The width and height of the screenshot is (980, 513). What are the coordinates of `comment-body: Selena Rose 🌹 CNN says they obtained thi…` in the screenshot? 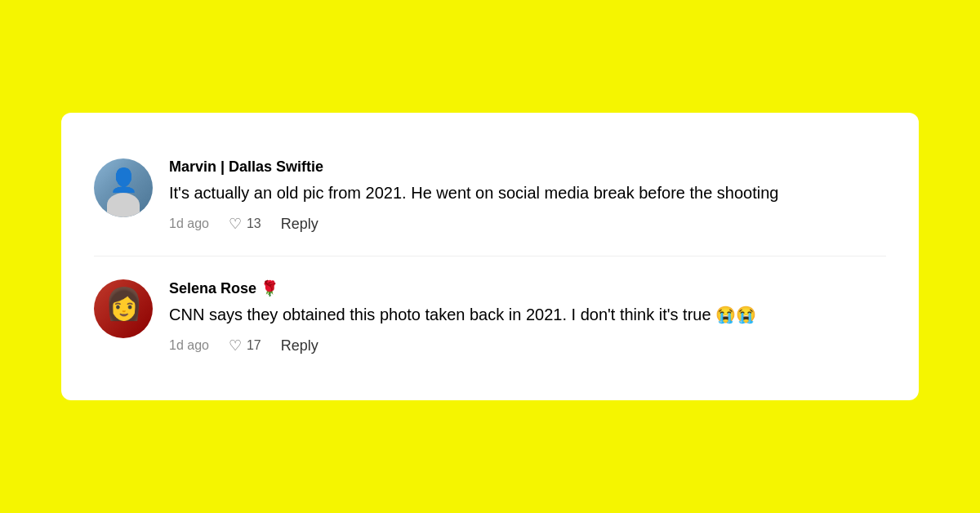 It's located at (528, 317).